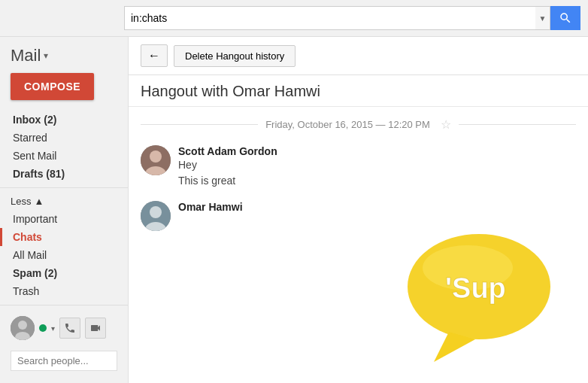 The image size is (588, 383). I want to click on sidebar-item-drafts: Drafts (81), so click(64, 174).